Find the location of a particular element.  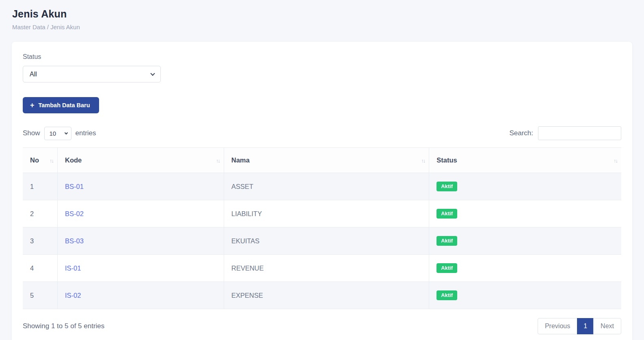

showing-info: Showing 1 to 5 of 5 entries is located at coordinates (63, 326).